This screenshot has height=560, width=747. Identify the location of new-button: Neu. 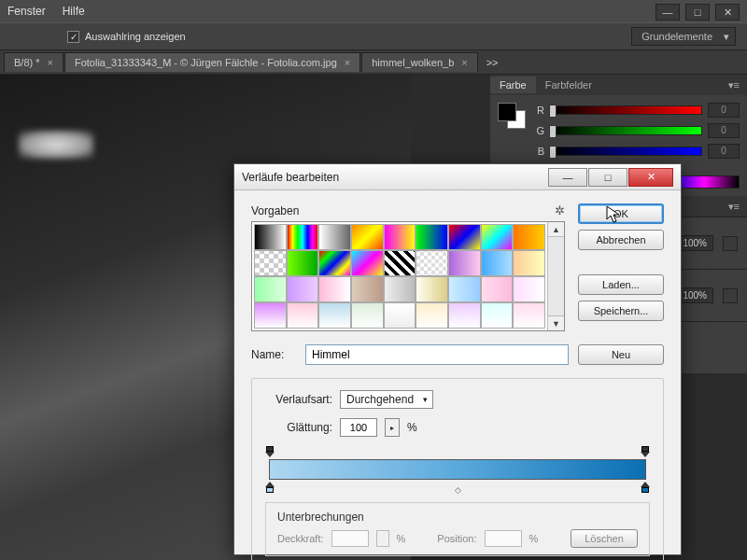
(621, 355).